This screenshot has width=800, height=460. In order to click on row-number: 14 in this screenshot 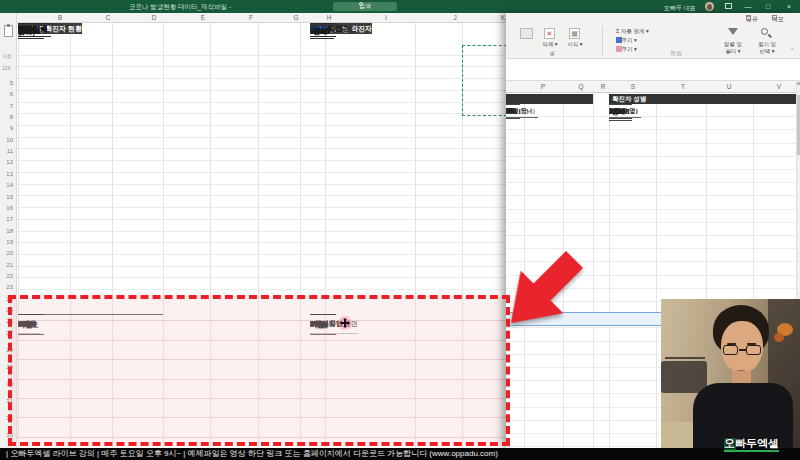, I will do `click(6, 185)`.